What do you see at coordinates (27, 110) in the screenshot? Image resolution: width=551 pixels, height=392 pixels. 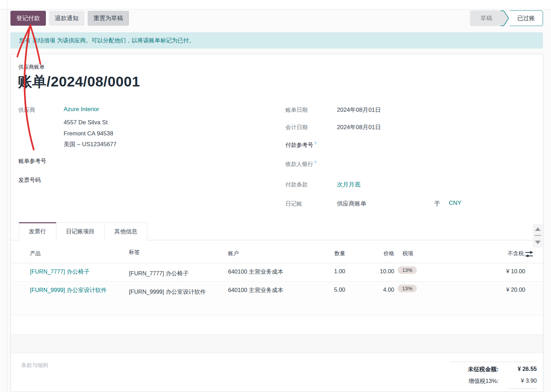 I see `vendor-label: 供应商` at bounding box center [27, 110].